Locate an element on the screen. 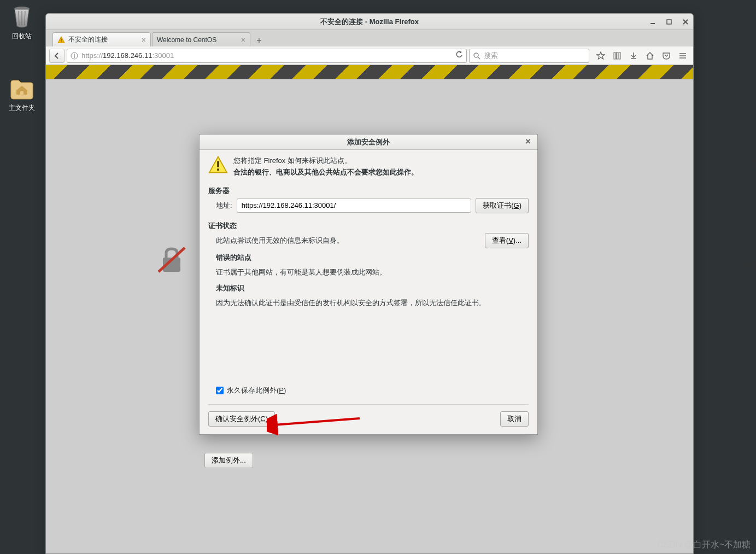  new-tab-button: + is located at coordinates (259, 40).